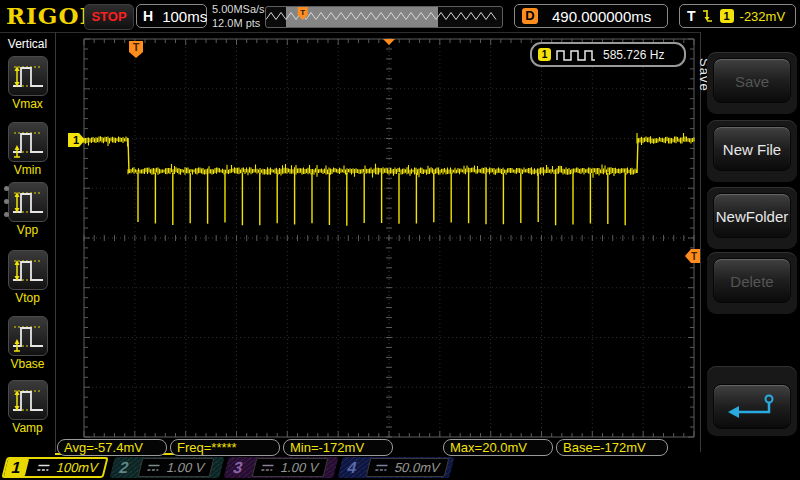  I want to click on channel-scale-box: 100mV, so click(68, 468).